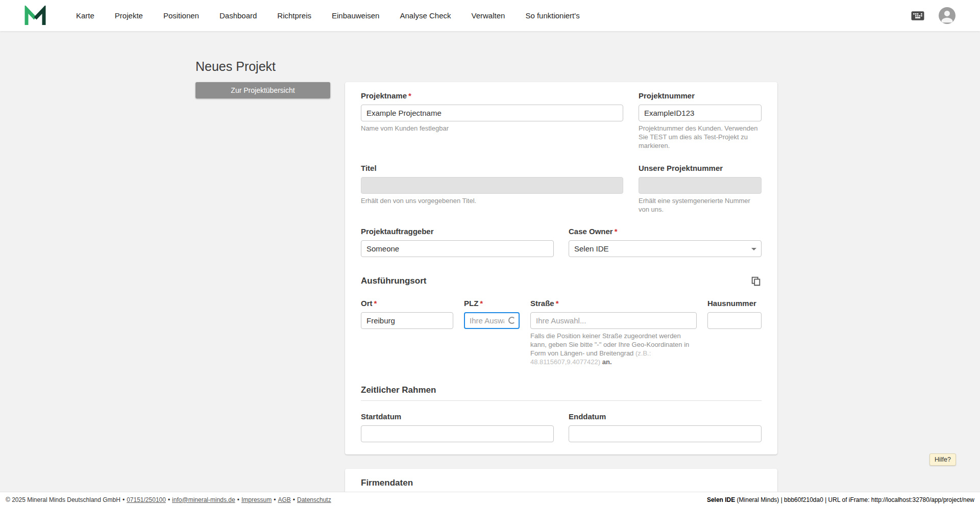 The height and width of the screenshot is (507, 980). I want to click on field-startdatum: Startdatum, so click(457, 427).